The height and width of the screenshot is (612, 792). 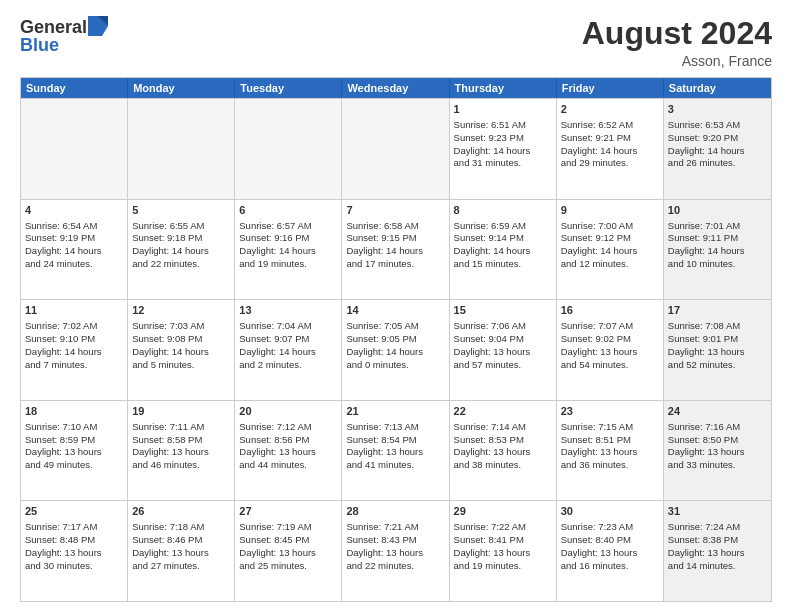 What do you see at coordinates (74, 350) in the screenshot?
I see `cal-cell-11: 11Sunrise: 7:02 AMSunset: 9:10 PMDayligh…` at bounding box center [74, 350].